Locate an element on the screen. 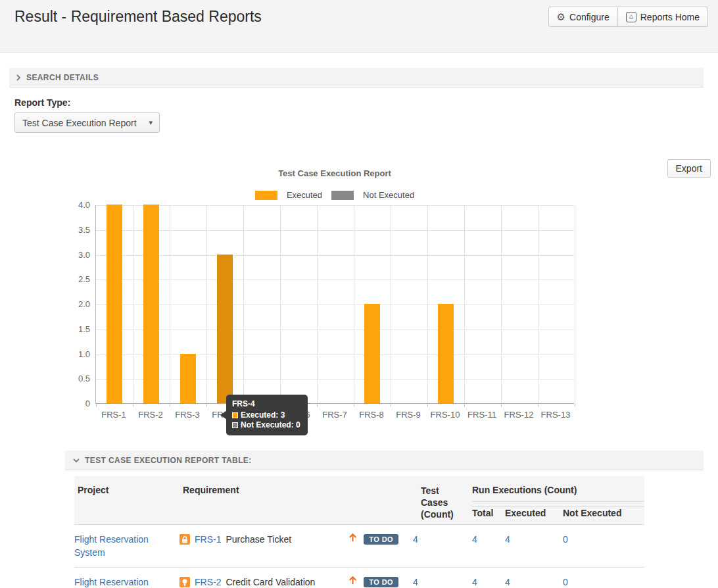 This screenshot has width=718, height=588. x-axis-tick-label: FRS-9 is located at coordinates (408, 414).